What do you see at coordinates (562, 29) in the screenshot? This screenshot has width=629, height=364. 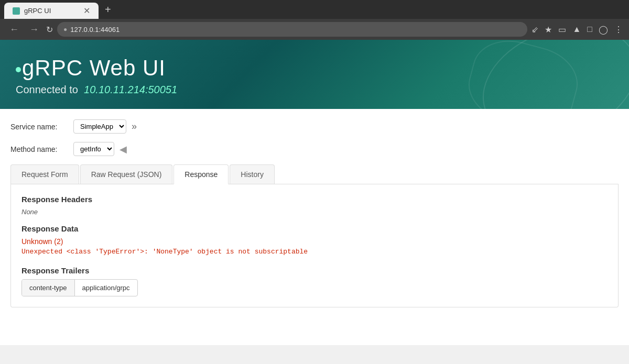 I see `extensions-button: ▭` at bounding box center [562, 29].